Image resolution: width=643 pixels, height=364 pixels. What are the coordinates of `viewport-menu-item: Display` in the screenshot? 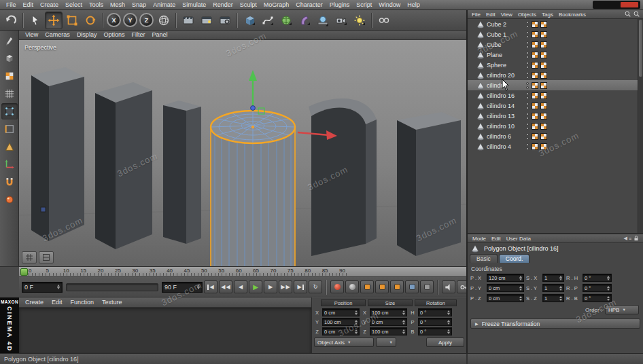 It's located at (87, 35).